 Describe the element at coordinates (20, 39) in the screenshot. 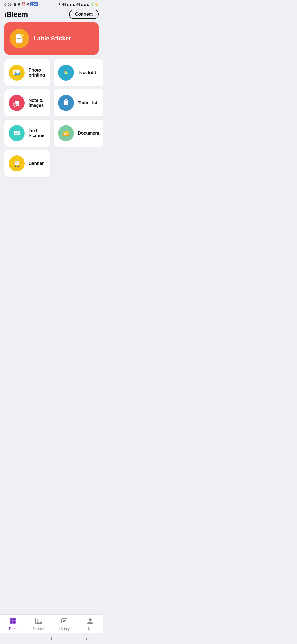

I see `sticker-icon: ★` at that location.